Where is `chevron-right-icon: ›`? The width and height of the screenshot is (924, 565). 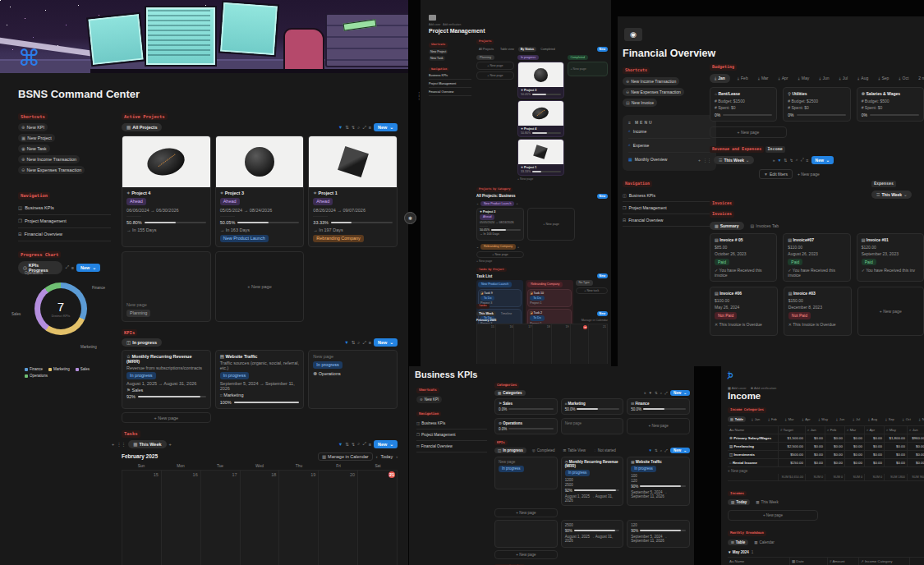 chevron-right-icon: › is located at coordinates (397, 457).